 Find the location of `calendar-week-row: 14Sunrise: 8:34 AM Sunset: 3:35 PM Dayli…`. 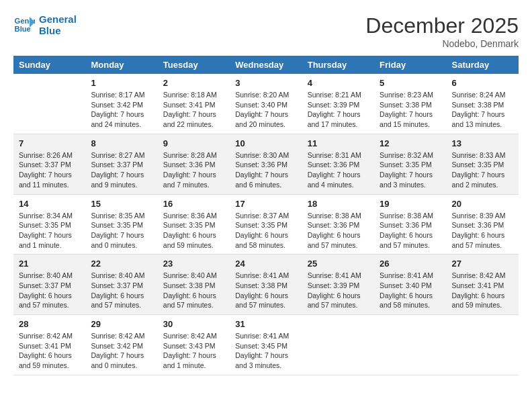

calendar-week-row: 14Sunrise: 8:34 AM Sunset: 3:35 PM Dayli… is located at coordinates (266, 224).